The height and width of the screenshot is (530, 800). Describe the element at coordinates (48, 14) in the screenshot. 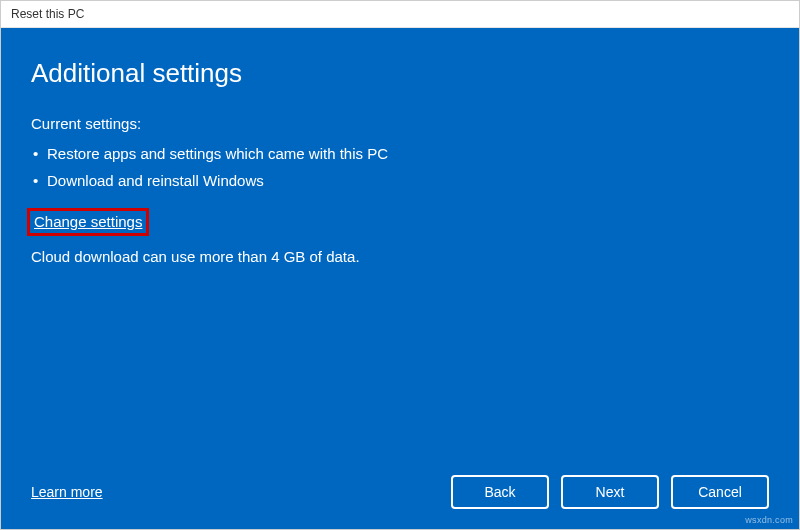

I see `window-title: Reset this PC` at that location.